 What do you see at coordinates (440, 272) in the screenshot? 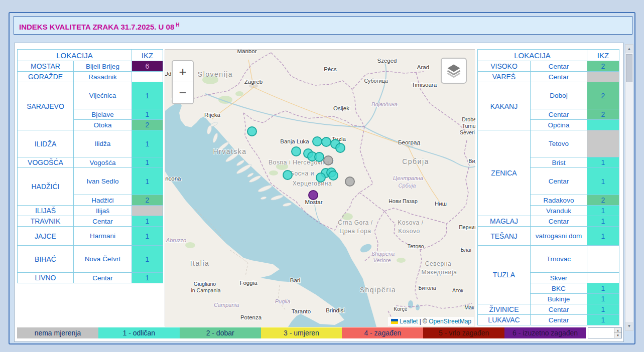
I see `map-label: Македонија` at bounding box center [440, 272].